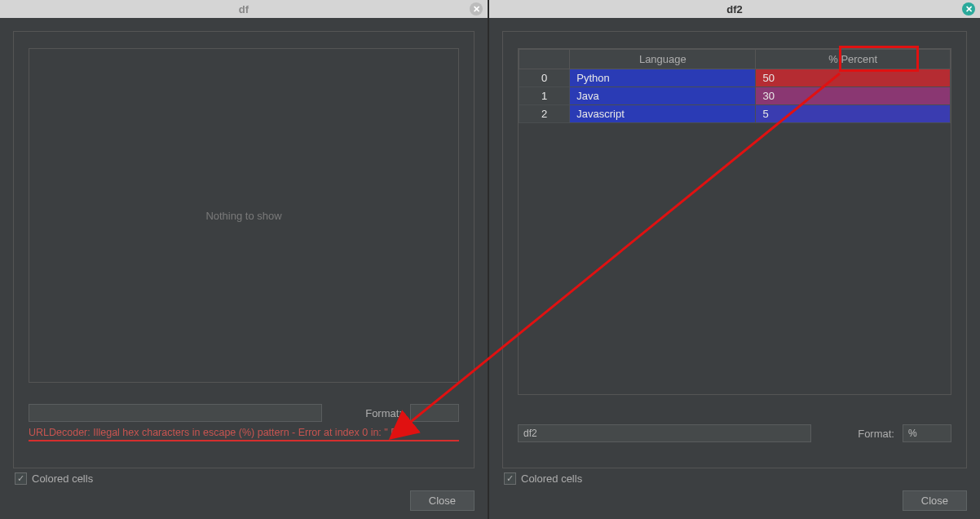 The image size is (980, 519). Describe the element at coordinates (663, 78) in the screenshot. I see `cell-language: Python` at that location.